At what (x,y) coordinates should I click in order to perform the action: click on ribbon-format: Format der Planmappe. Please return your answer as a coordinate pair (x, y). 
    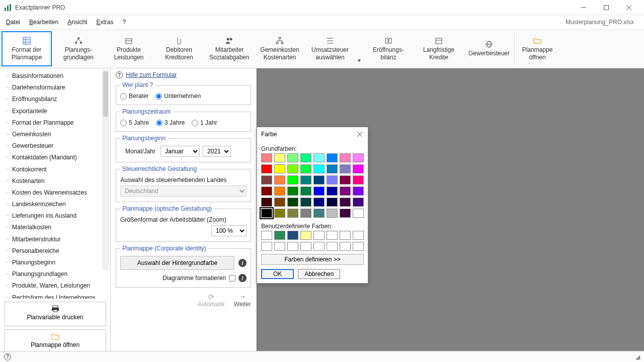
    Looking at the image, I should click on (27, 49).